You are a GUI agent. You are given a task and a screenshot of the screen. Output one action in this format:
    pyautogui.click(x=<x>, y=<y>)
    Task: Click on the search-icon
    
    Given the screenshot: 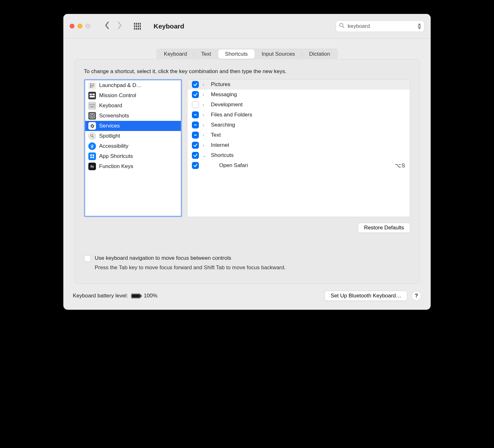 What is the action you would take?
    pyautogui.click(x=342, y=26)
    